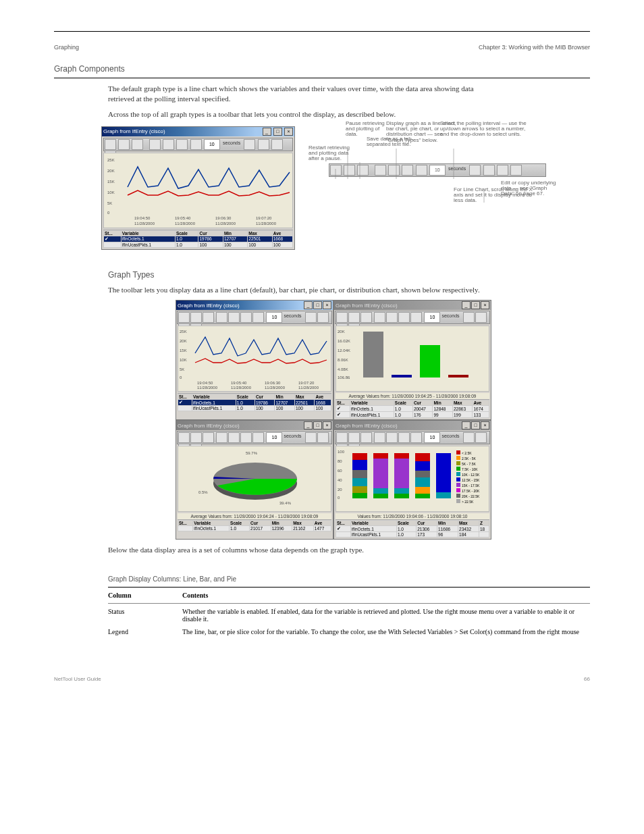  What do you see at coordinates (260, 233) in the screenshot?
I see `col-max: Max` at bounding box center [260, 233].